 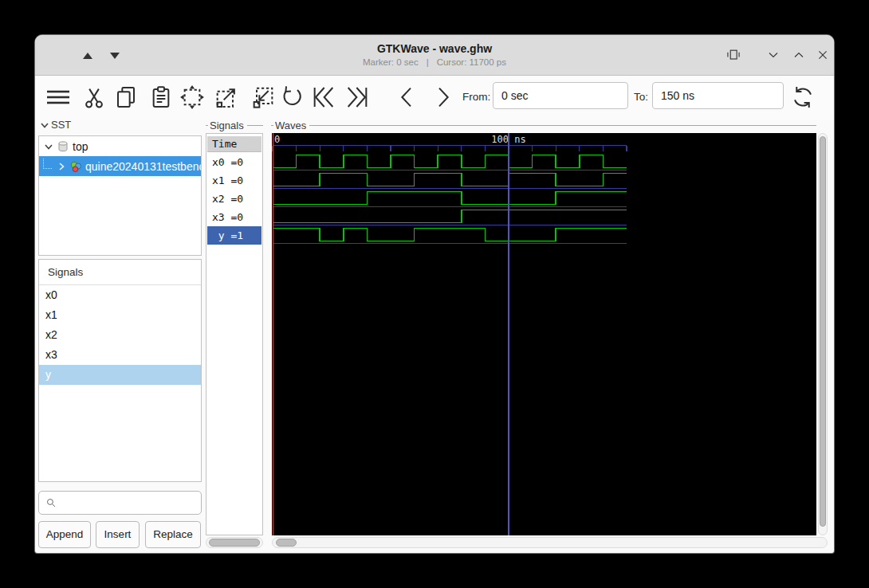 I want to click on waves-label: Waves, so click(x=292, y=126).